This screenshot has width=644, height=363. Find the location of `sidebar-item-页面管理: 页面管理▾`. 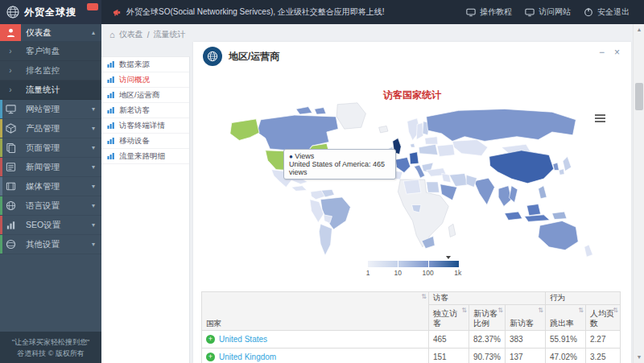

sidebar-item-页面管理: 页面管理▾ is located at coordinates (51, 148).